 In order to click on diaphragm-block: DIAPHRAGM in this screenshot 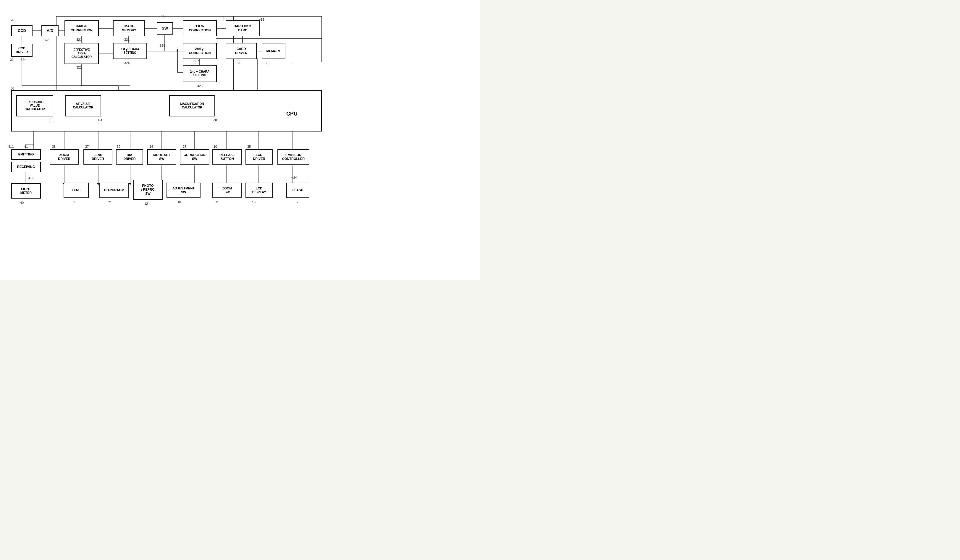, I will do `click(114, 190)`.